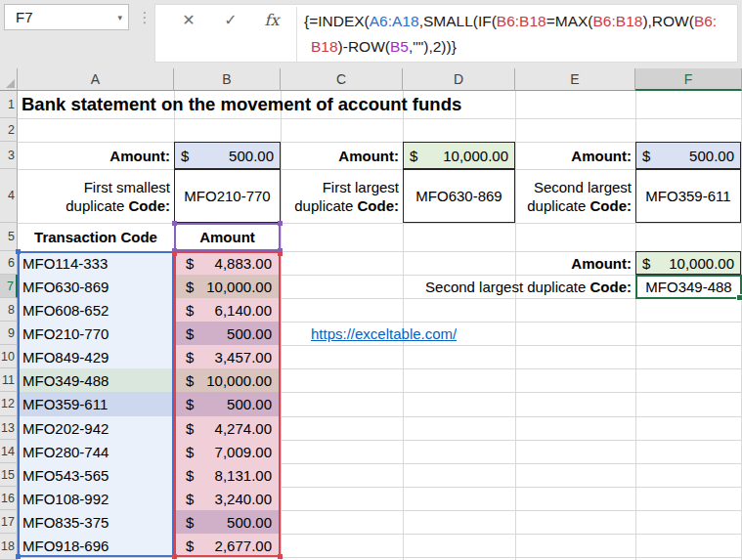 The width and height of the screenshot is (742, 560). Describe the element at coordinates (459, 80) in the screenshot. I see `column-header-d: D` at that location.